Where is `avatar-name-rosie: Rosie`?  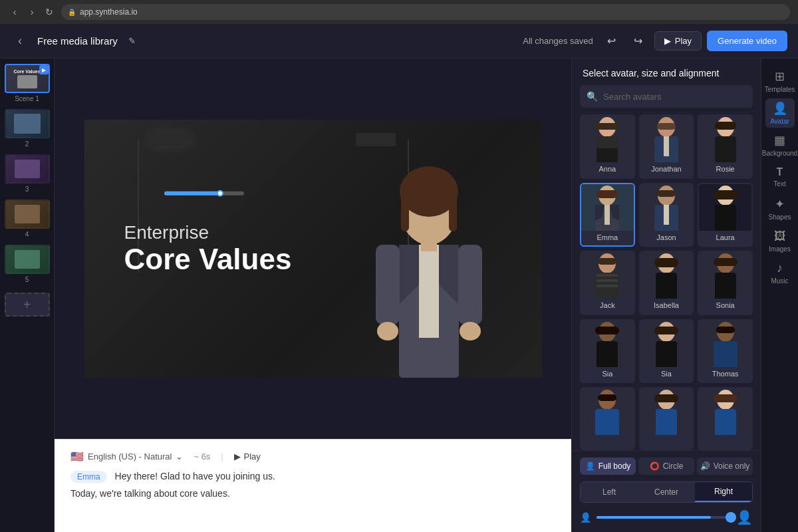 avatar-name-rosie: Rosie is located at coordinates (725, 169).